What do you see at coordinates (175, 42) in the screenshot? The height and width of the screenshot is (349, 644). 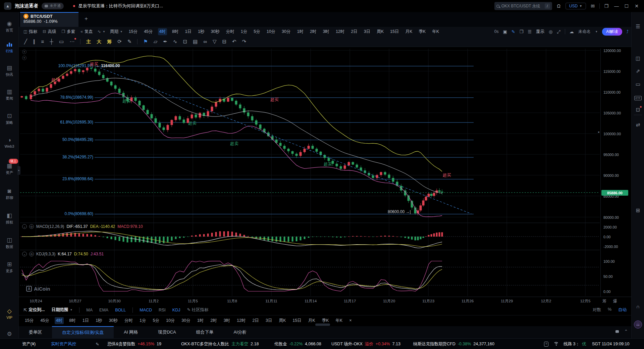 I see `pattern-icon: ∿` at bounding box center [175, 42].